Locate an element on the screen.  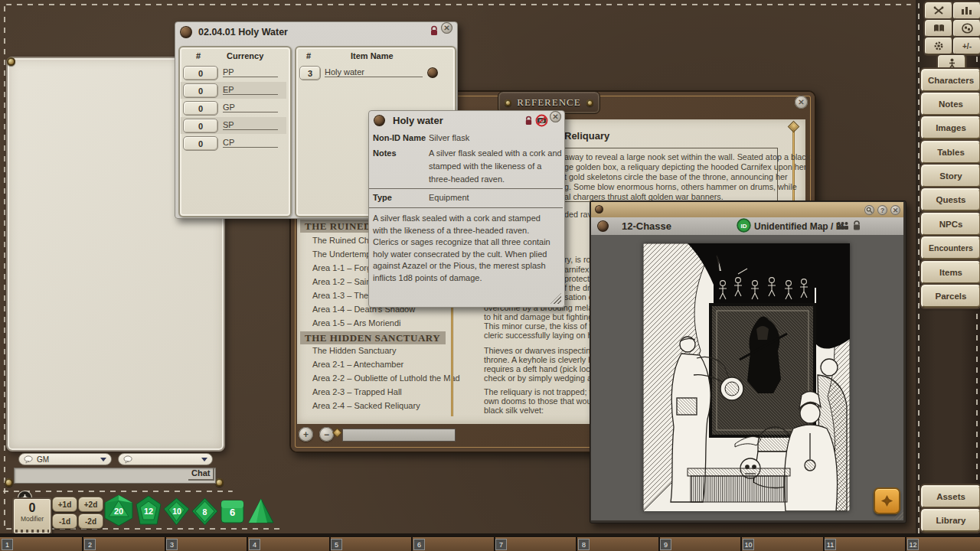
add-two-dice-button: +2d is located at coordinates (90, 504).